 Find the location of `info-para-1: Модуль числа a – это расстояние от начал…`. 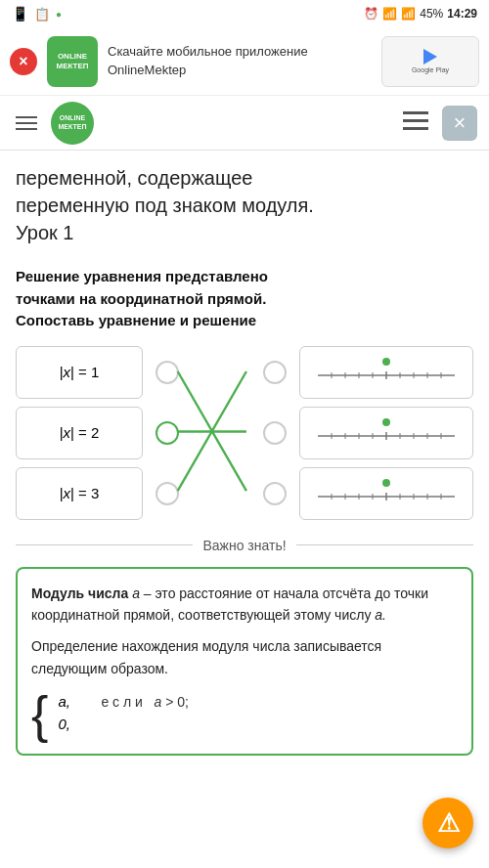

info-para-1: Модуль числа a – это расстояние от начал… is located at coordinates (244, 604).